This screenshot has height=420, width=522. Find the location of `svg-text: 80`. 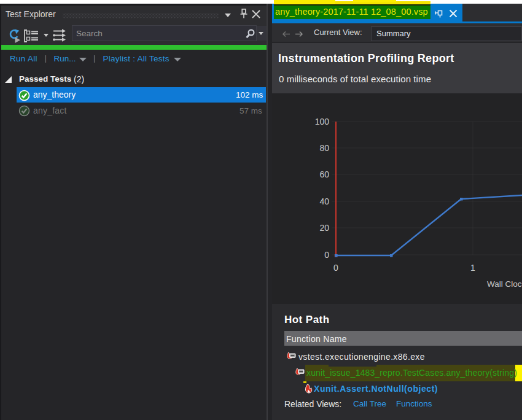

svg-text: 80 is located at coordinates (324, 148).